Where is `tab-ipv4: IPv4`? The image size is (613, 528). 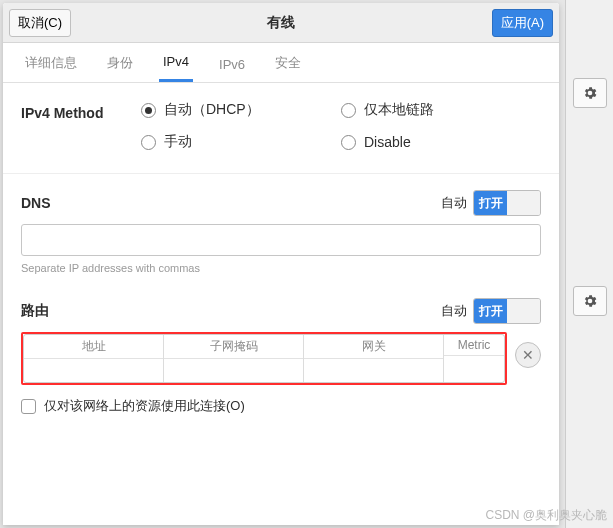 tab-ipv4: IPv4 is located at coordinates (176, 63).